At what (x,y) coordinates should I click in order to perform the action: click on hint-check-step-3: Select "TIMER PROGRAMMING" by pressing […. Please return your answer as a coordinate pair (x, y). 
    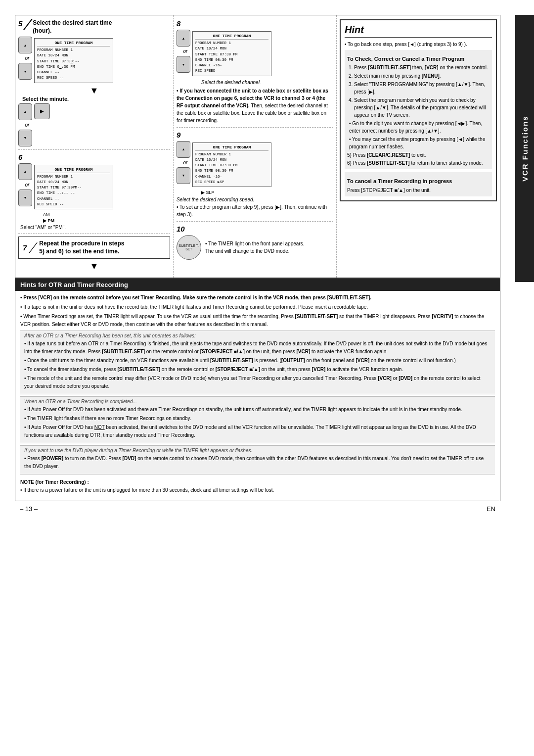
    Looking at the image, I should click on (422, 88).